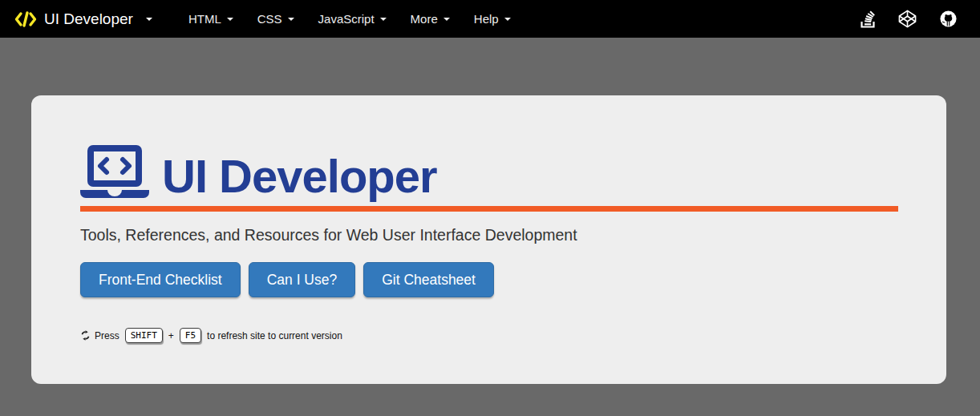  I want to click on page-subtitle: Tools, References, and Resources for Web…, so click(489, 236).